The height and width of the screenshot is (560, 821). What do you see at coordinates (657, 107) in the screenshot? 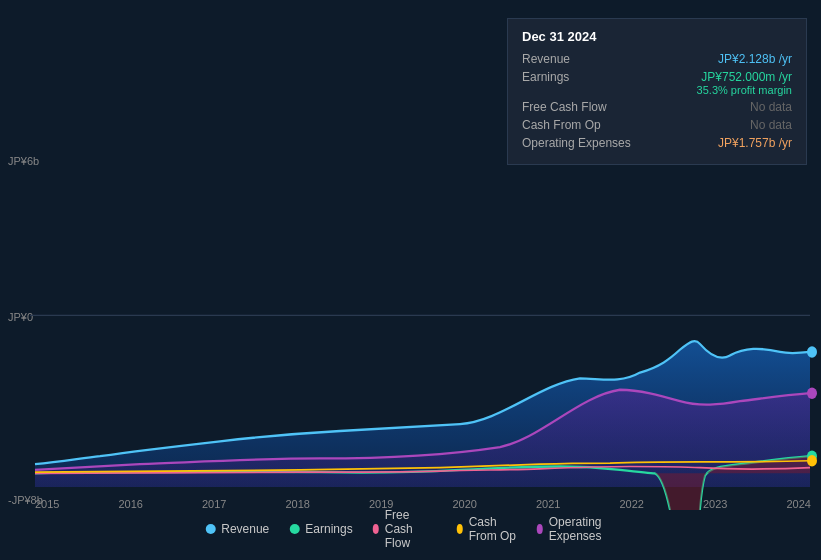
I see `tooltip-row-fcf: Free Cash Flow No data` at bounding box center [657, 107].